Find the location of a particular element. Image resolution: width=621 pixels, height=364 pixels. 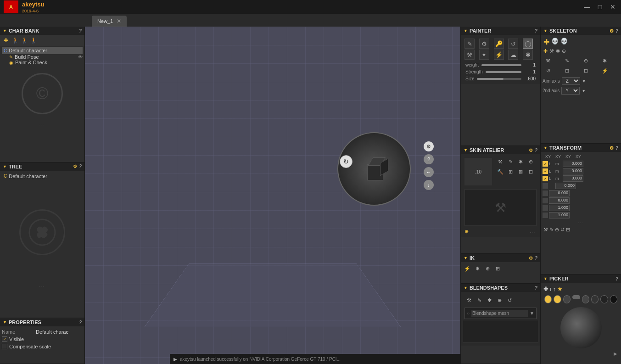

picker-tool-i: ı is located at coordinates (551, 289).